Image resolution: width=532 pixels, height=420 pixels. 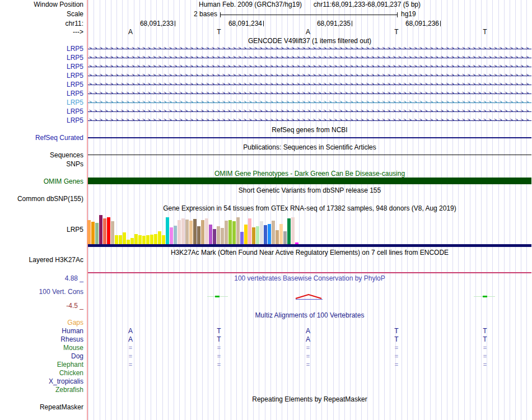 I want to click on gtex-gene-label: LRP5, so click(x=41, y=230).